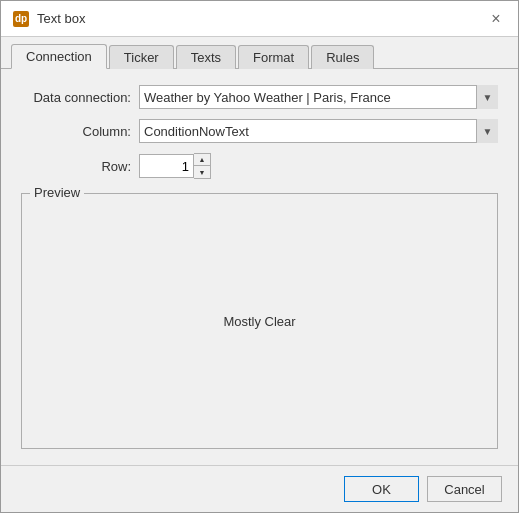  Describe the element at coordinates (76, 98) in the screenshot. I see `data-connection-label: Data connection:` at that location.